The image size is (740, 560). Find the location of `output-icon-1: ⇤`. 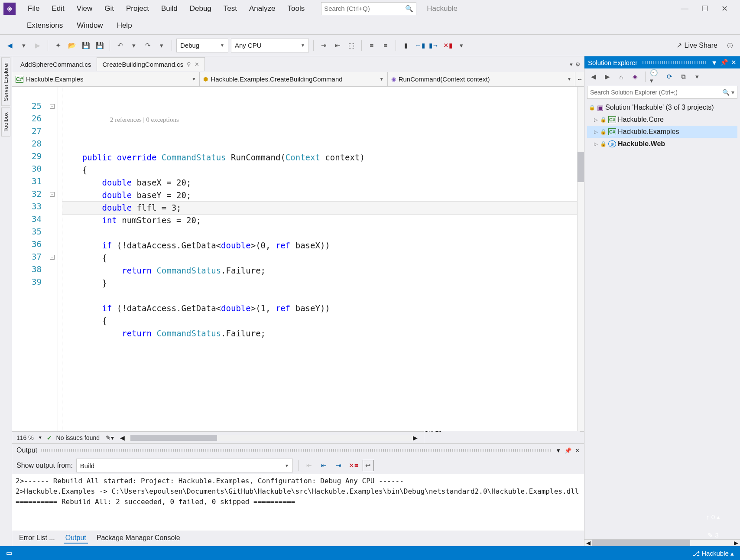

output-icon-1: ⇤ is located at coordinates (309, 466).